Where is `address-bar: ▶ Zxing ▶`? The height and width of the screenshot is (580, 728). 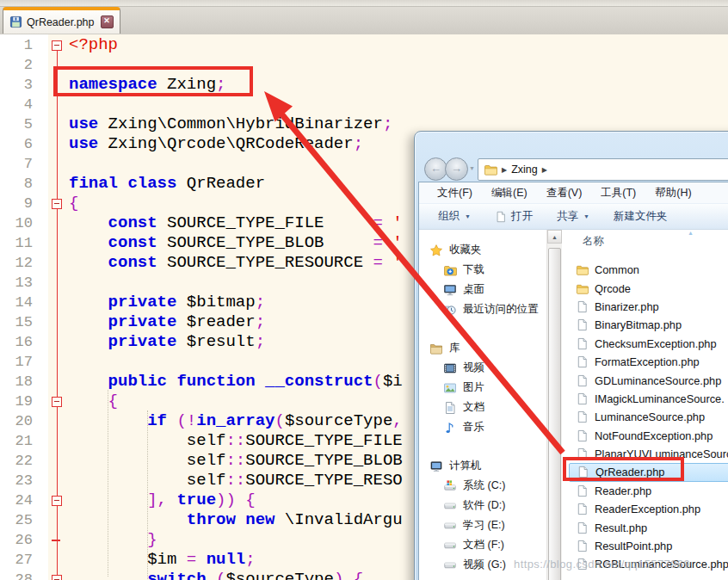 address-bar: ▶ Zxing ▶ is located at coordinates (602, 170).